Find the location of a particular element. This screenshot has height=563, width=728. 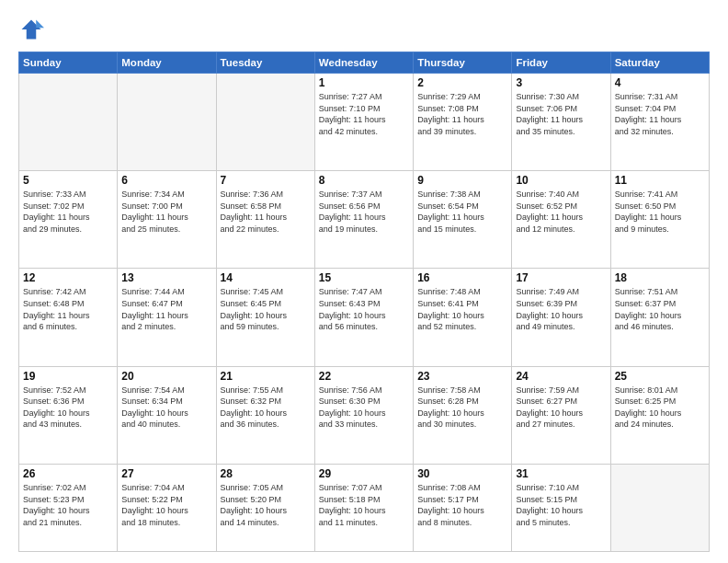

day-number: 28 is located at coordinates (266, 474).